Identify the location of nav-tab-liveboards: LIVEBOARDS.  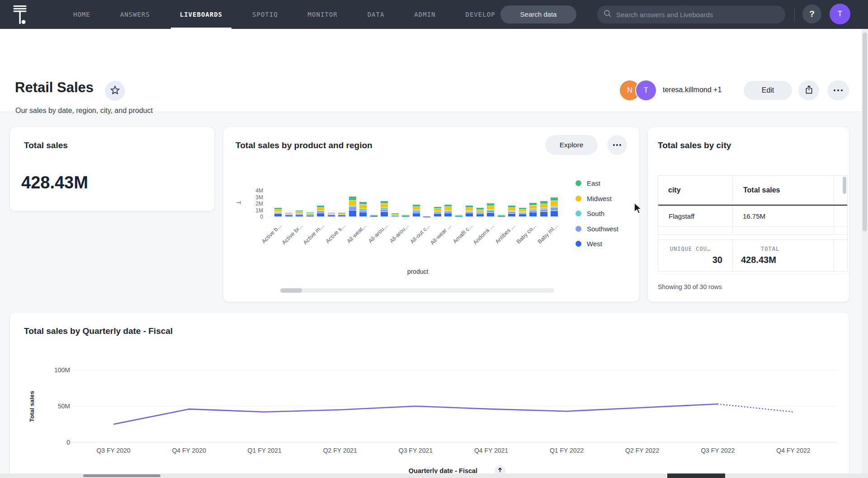
(201, 14).